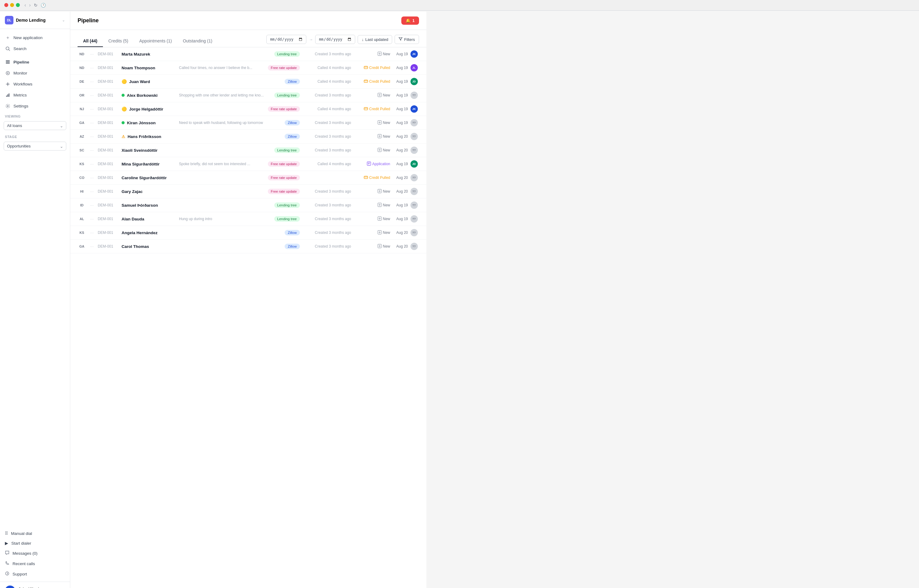 The width and height of the screenshot is (919, 588). I want to click on mac-maximize, so click(18, 5).